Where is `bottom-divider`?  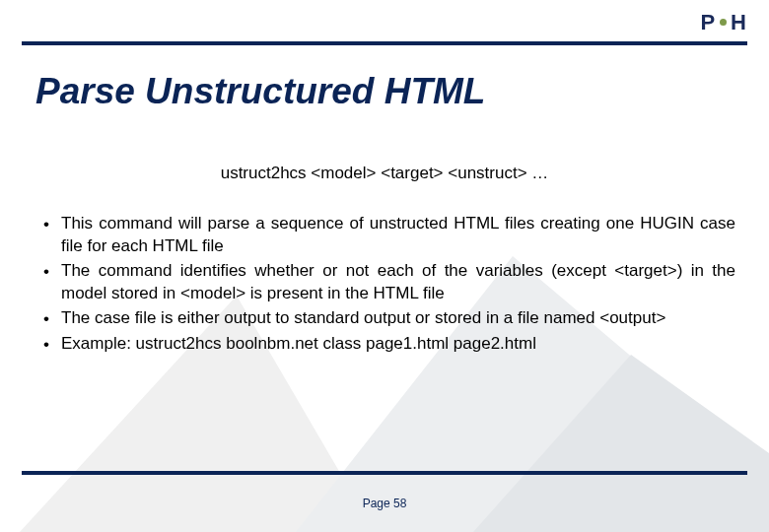
bottom-divider is located at coordinates (384, 473).